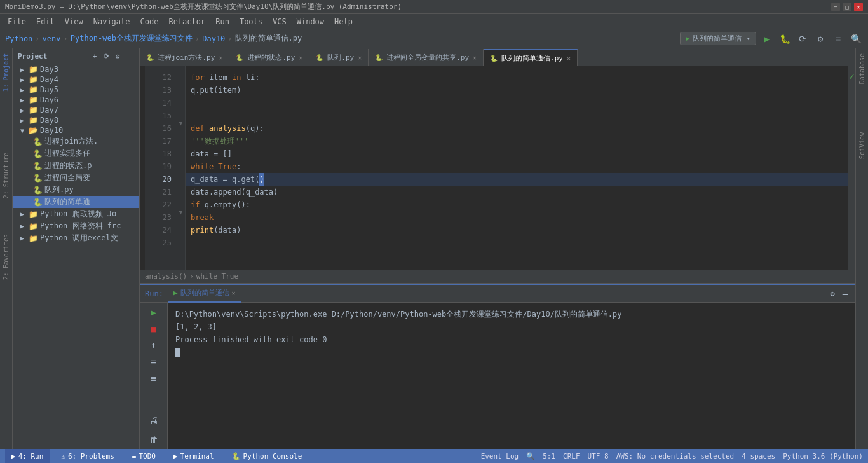 This screenshot has height=463, width=868. What do you see at coordinates (106, 56) in the screenshot?
I see `sidebar-sync-btn: ⟳` at bounding box center [106, 56].